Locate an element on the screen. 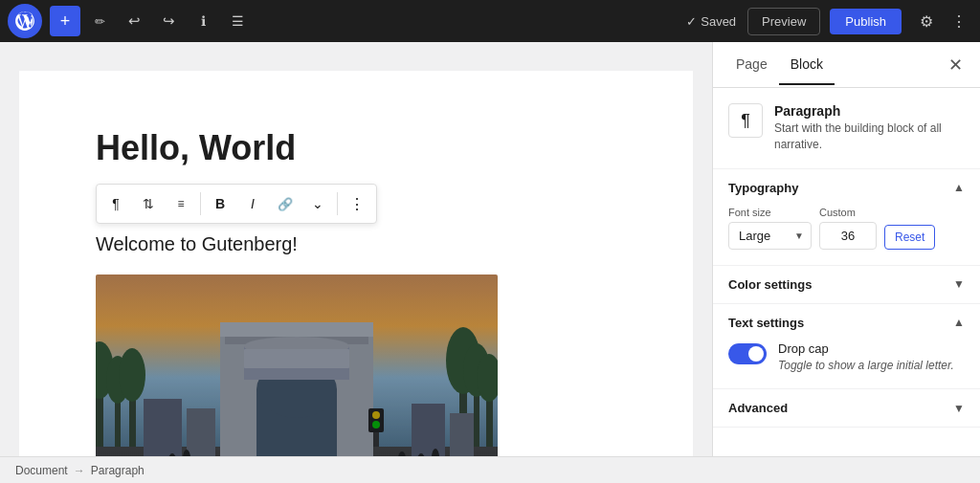 The height and width of the screenshot is (483, 980). chevron-up-icon: ▲ is located at coordinates (959, 187).